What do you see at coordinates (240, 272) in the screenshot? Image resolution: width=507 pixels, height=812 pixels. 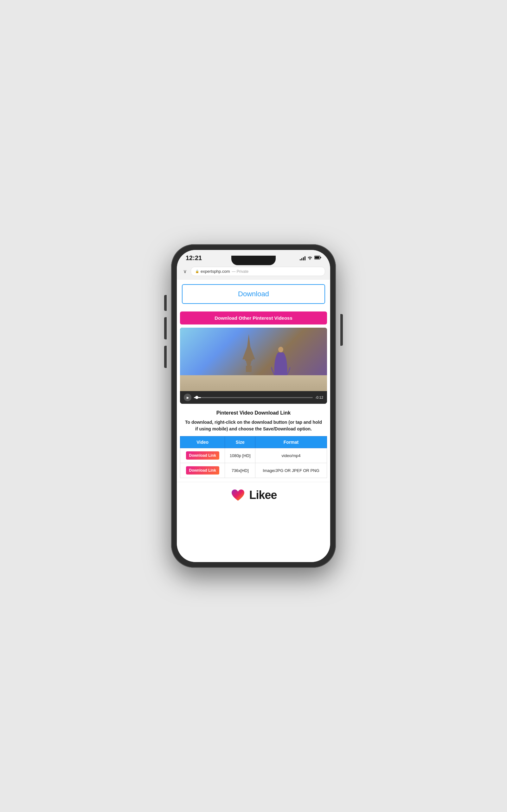 I see `private-label: — Private` at bounding box center [240, 272].